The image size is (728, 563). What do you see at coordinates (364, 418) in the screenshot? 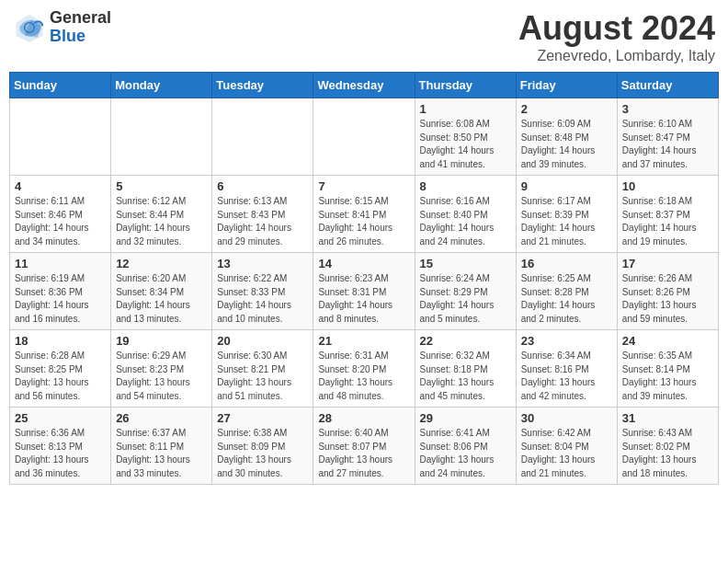
I see `day-number: 28` at bounding box center [364, 418].